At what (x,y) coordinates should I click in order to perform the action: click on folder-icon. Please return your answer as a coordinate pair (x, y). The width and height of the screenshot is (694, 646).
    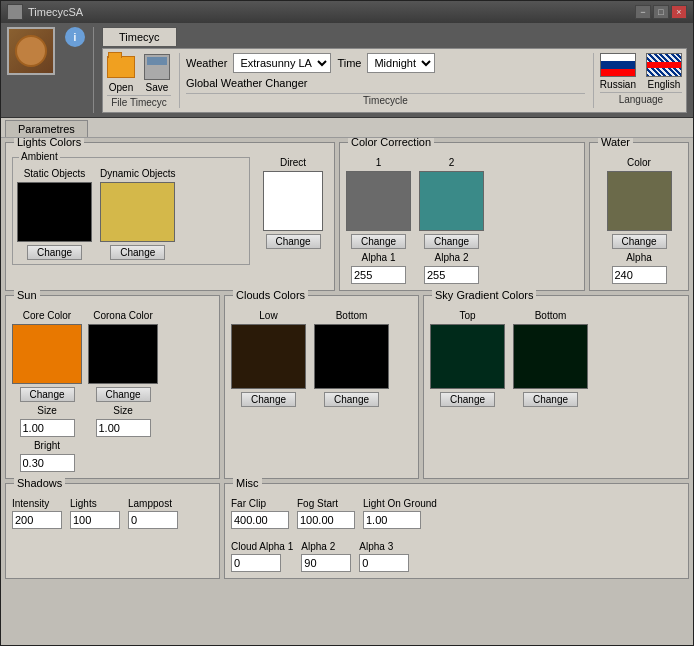
    Looking at the image, I should click on (121, 67).